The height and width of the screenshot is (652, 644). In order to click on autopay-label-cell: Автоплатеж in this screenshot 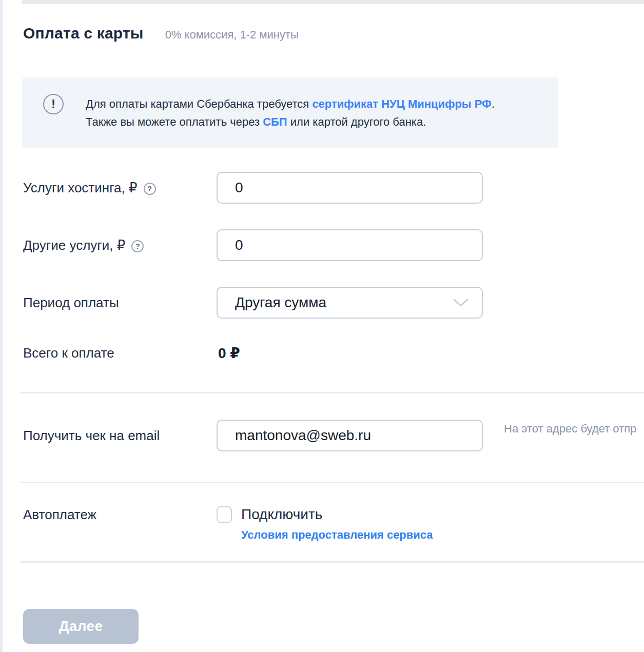, I will do `click(120, 515)`.